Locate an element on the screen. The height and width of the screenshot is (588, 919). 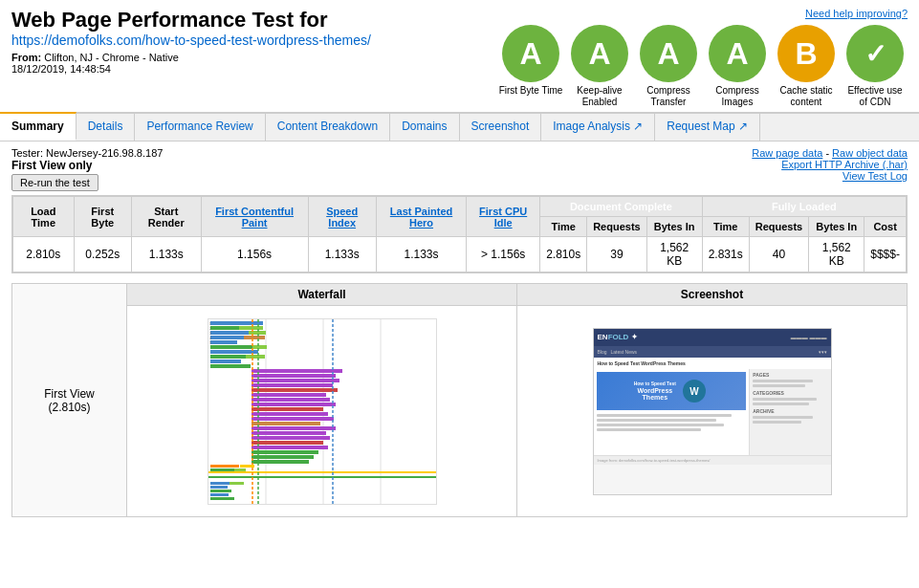
nav-bar: Summary Details Performance Review Conte… is located at coordinates (459, 126).